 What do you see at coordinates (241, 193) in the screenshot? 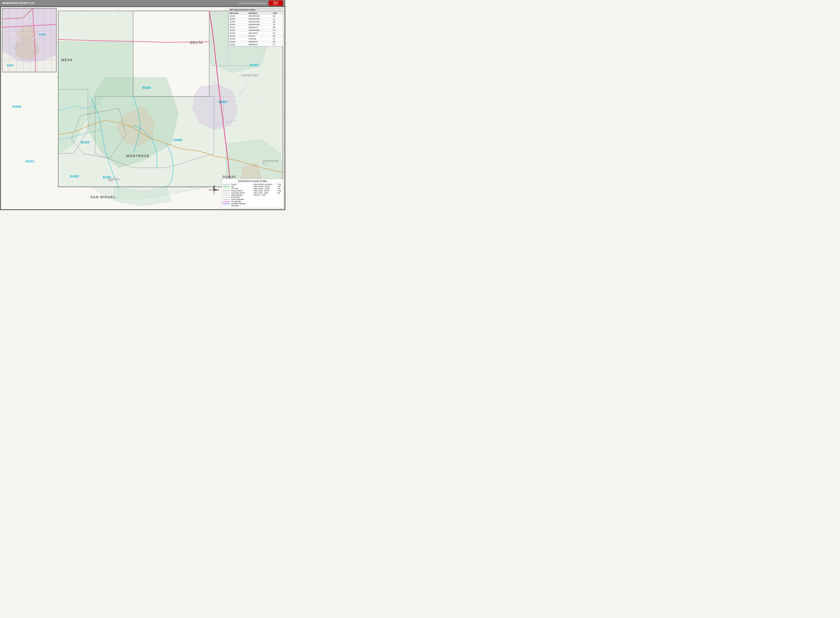
I see `legend-secondary-label: Secondary Streets` at bounding box center [241, 193].